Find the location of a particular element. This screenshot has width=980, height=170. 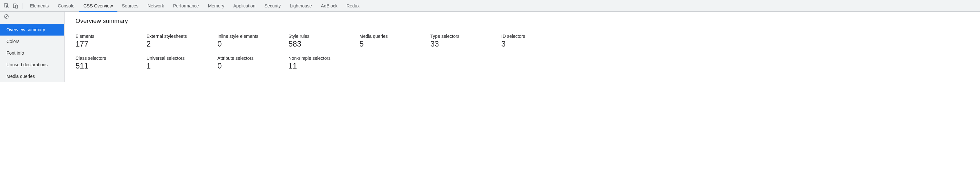

tab-label: Performance is located at coordinates (186, 6).